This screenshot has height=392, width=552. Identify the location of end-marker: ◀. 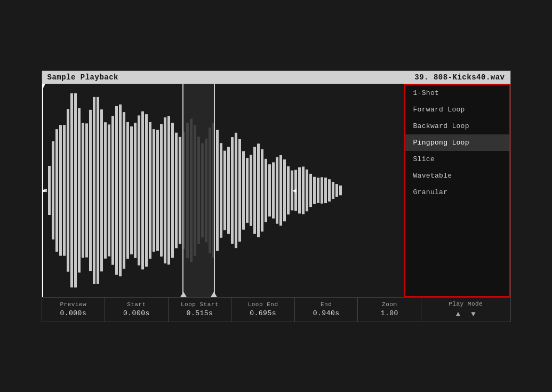
(294, 190).